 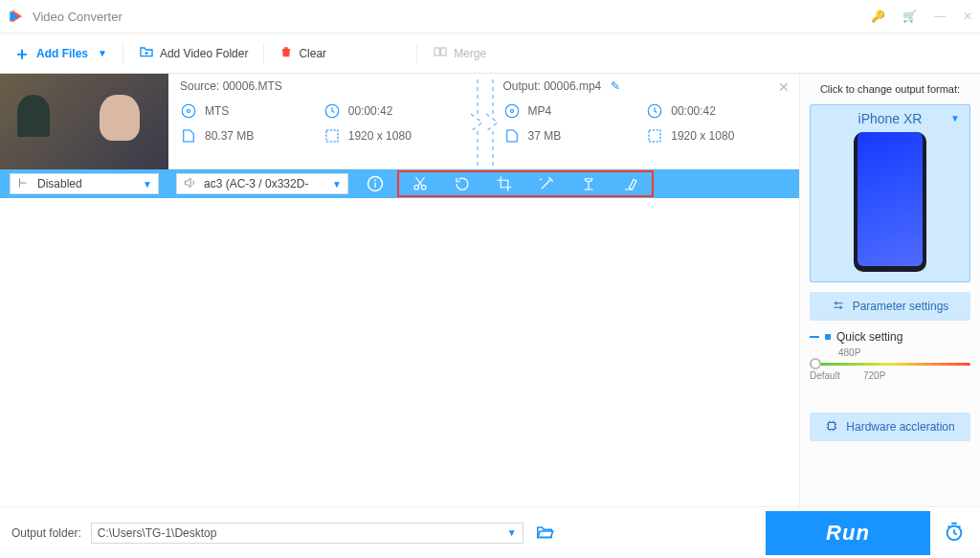 I want to click on run-button: Run, so click(x=848, y=533).